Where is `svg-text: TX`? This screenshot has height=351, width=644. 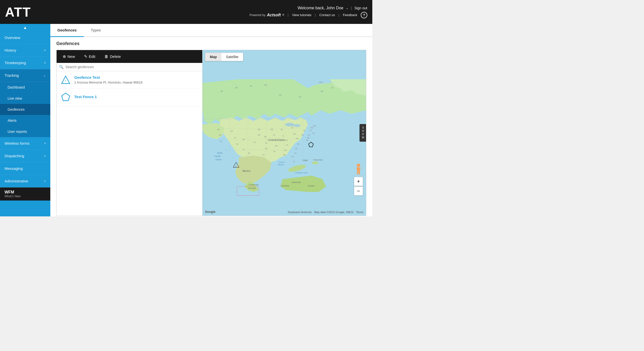
svg-text: TX is located at coordinates (264, 155).